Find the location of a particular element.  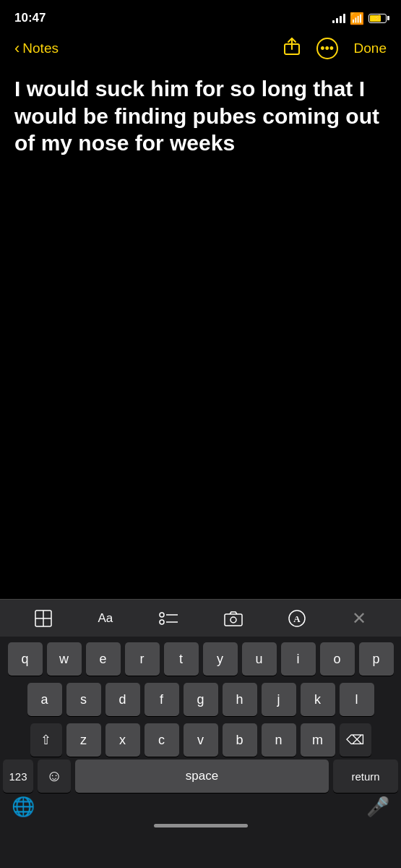

key-a: a is located at coordinates (45, 699).